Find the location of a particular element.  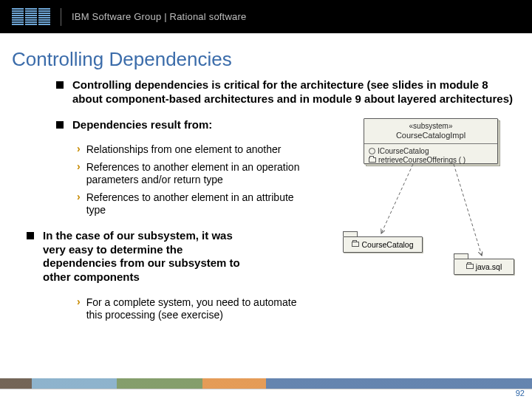

page-title: Controlling Dependencies is located at coordinates (266, 52).